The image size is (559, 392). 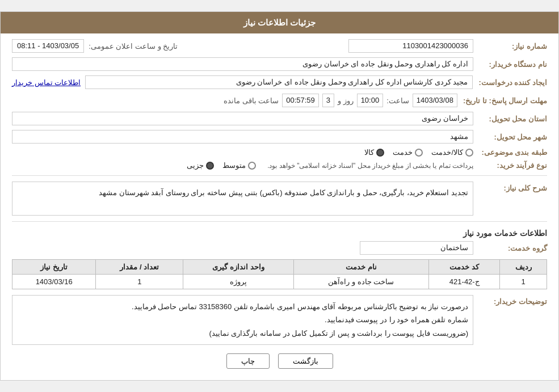 What do you see at coordinates (238, 282) in the screenshot?
I see `cell-unit: پروژه` at bounding box center [238, 282].